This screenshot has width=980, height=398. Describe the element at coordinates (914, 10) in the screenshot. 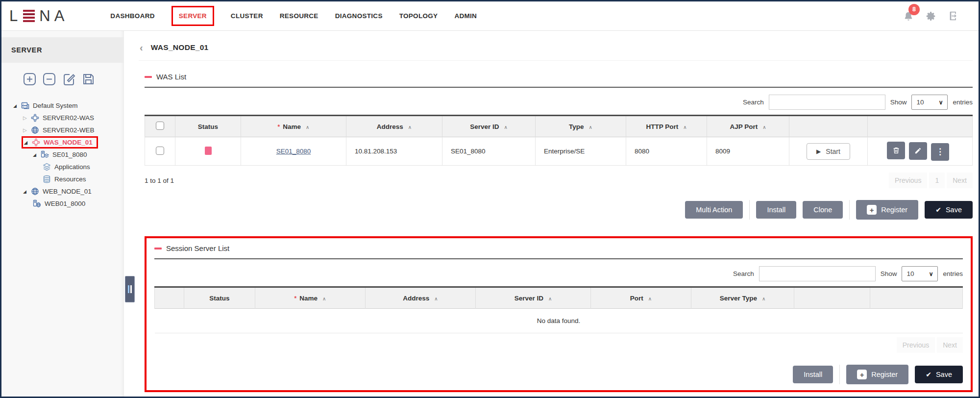

I see `notification-badge: 8` at that location.